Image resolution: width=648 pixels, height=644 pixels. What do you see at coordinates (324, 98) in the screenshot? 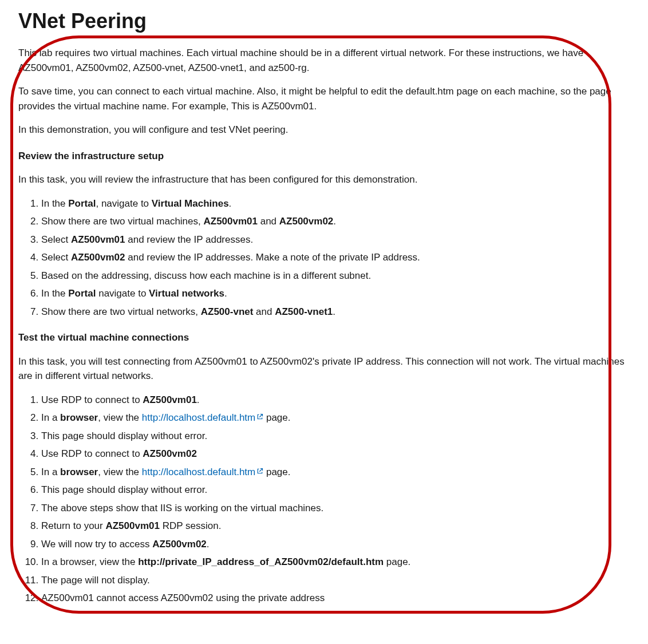
I see `intro-paragraph-2: To save time, you can connect to each vi…` at bounding box center [324, 98].